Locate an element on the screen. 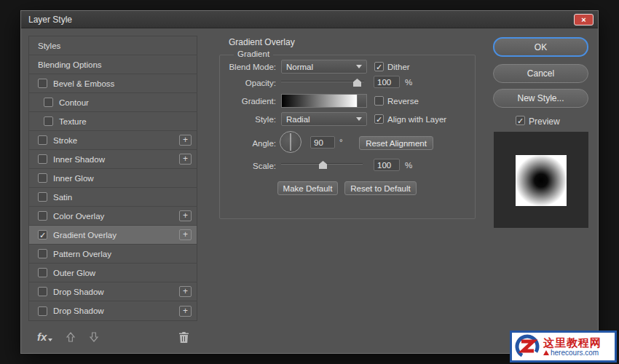 This screenshot has width=619, height=364. opacity-slider-thumb is located at coordinates (357, 83).